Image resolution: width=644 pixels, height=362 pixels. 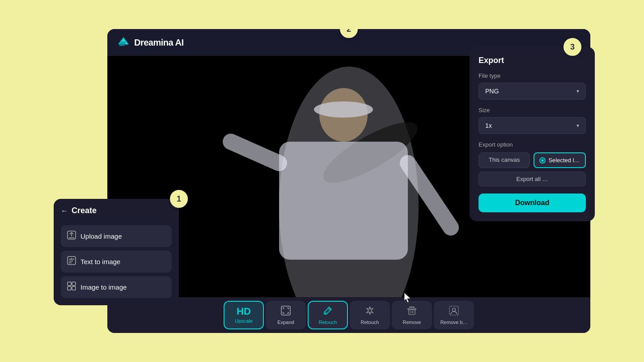 What do you see at coordinates (412, 322) in the screenshot?
I see `remove-label: Remove` at bounding box center [412, 322].